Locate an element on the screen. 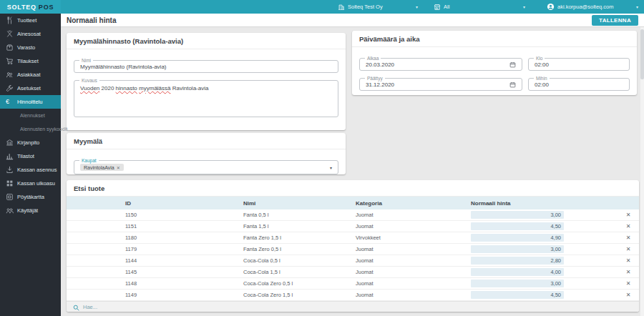  sidebar-item-kassan-ulkoasu: Kassan ulkoasu is located at coordinates (30, 183).